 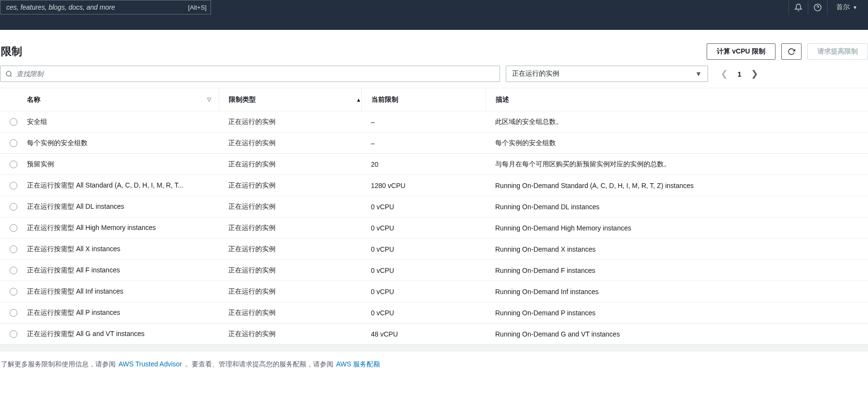 What do you see at coordinates (677, 249) in the screenshot?
I see `cell-desc: Running On-Demand X instances` at bounding box center [677, 249].